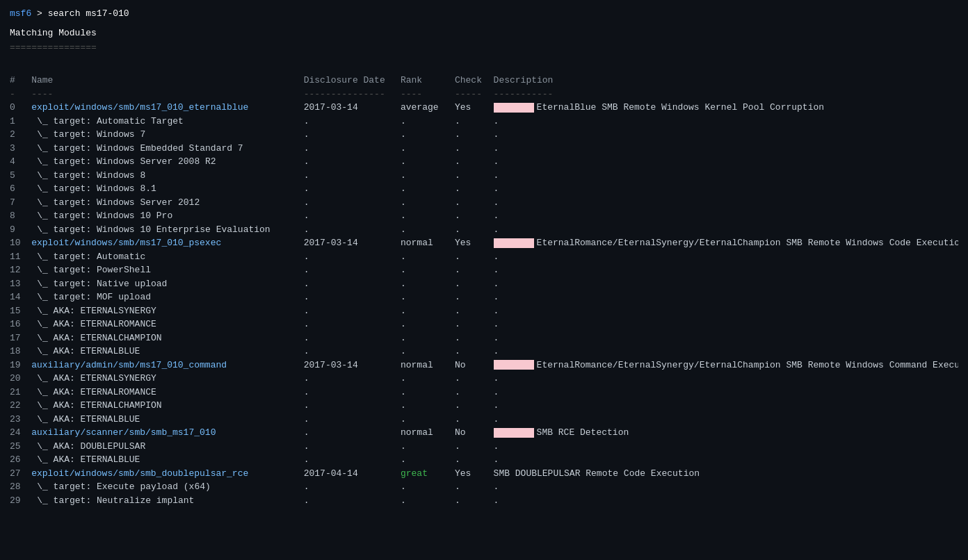  Describe the element at coordinates (484, 108) in the screenshot. I see `table-row: 0exploit/windows/smb/ms17_010_eternalblu…` at that location.